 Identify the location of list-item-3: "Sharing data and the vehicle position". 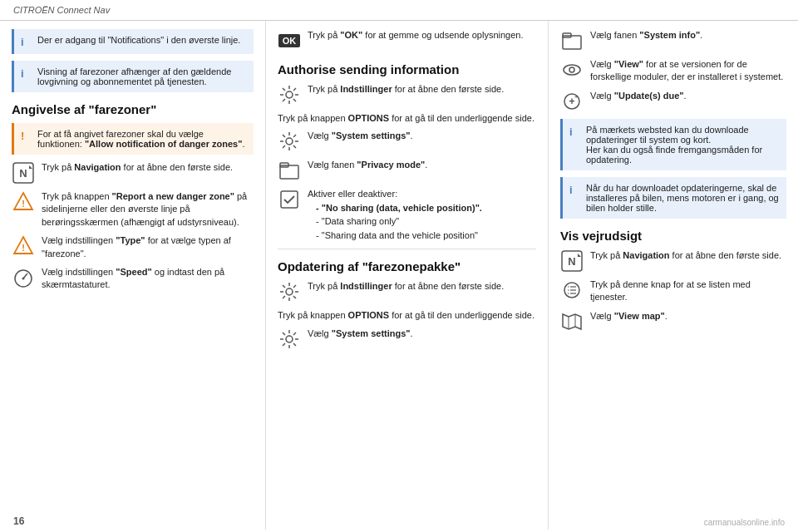
(426, 236).